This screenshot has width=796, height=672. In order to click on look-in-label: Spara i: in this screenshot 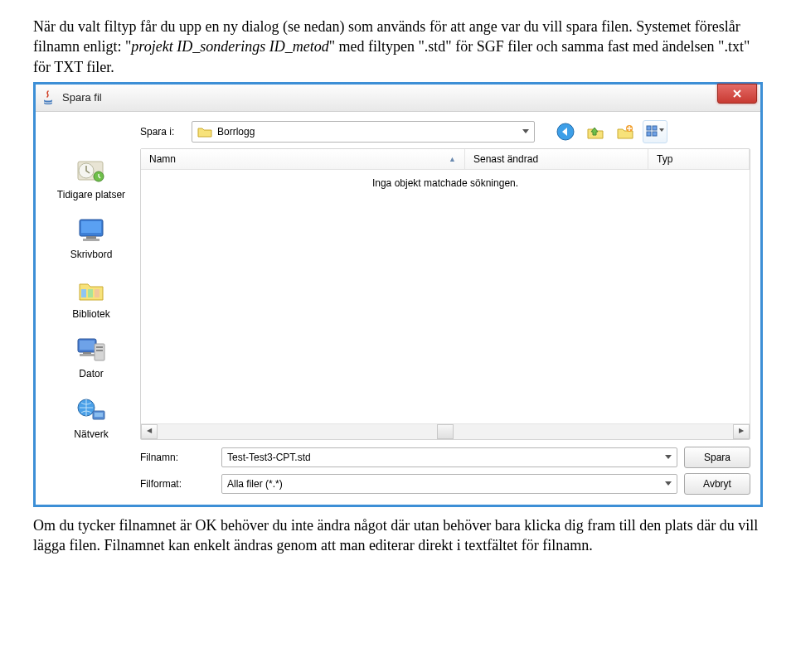, I will do `click(163, 132)`.